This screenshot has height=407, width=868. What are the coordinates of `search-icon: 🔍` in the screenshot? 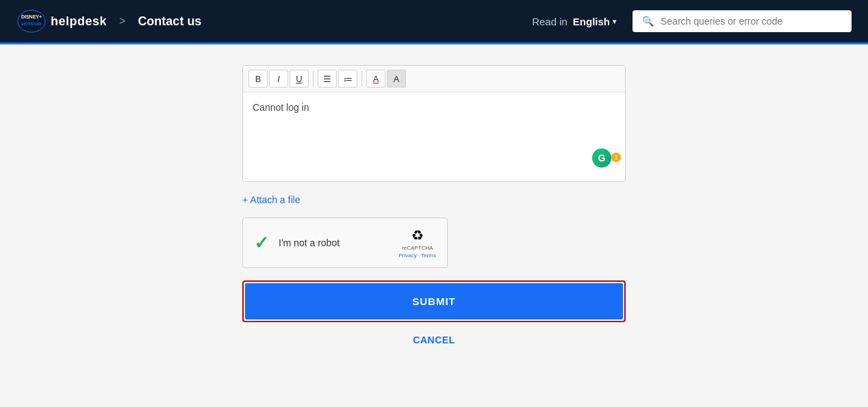 It's located at (648, 21).